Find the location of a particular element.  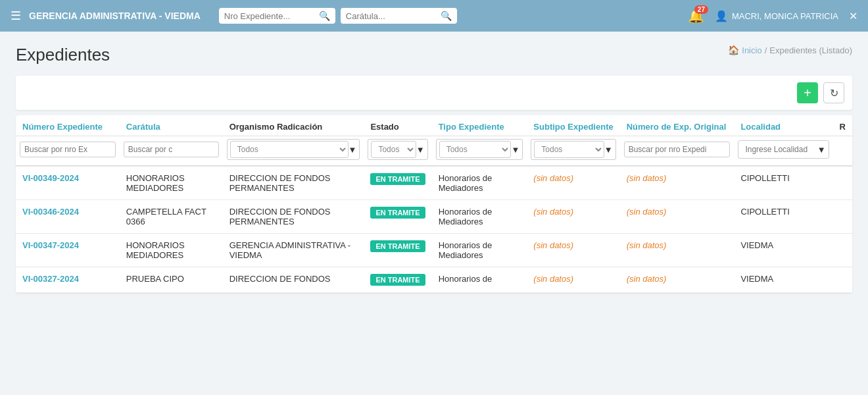

expand-icon: ✕ is located at coordinates (854, 16).